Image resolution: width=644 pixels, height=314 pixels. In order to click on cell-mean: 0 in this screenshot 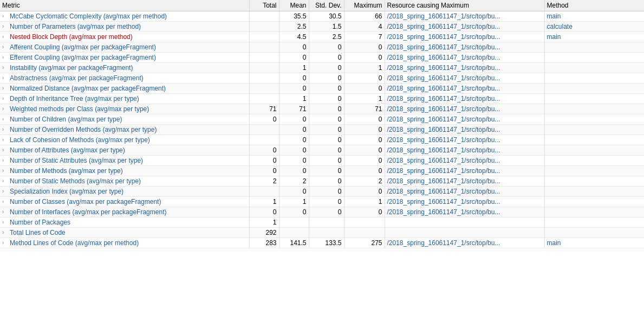, I will do `click(294, 89)`.